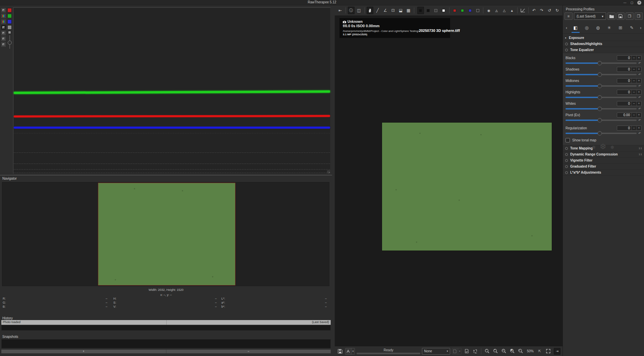  What do you see at coordinates (3, 44) in the screenshot?
I see `histogram-scale-icon` at bounding box center [3, 44].